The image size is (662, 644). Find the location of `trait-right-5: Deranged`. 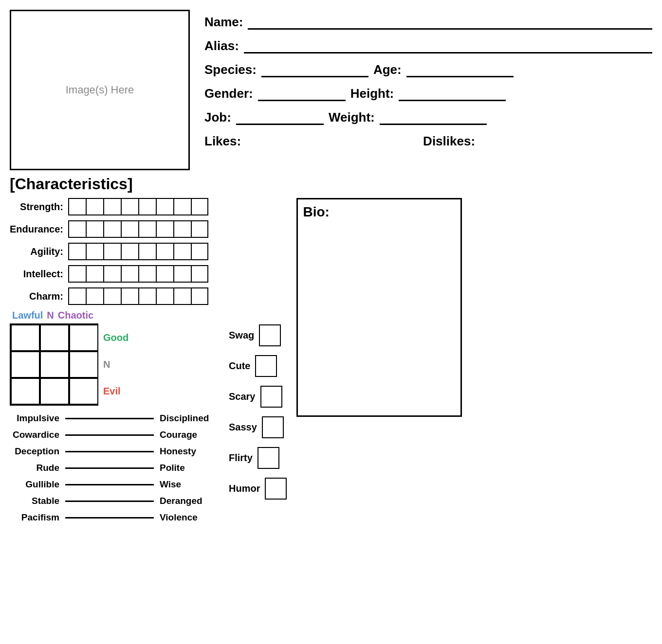

trait-right-5: Deranged is located at coordinates (185, 501).